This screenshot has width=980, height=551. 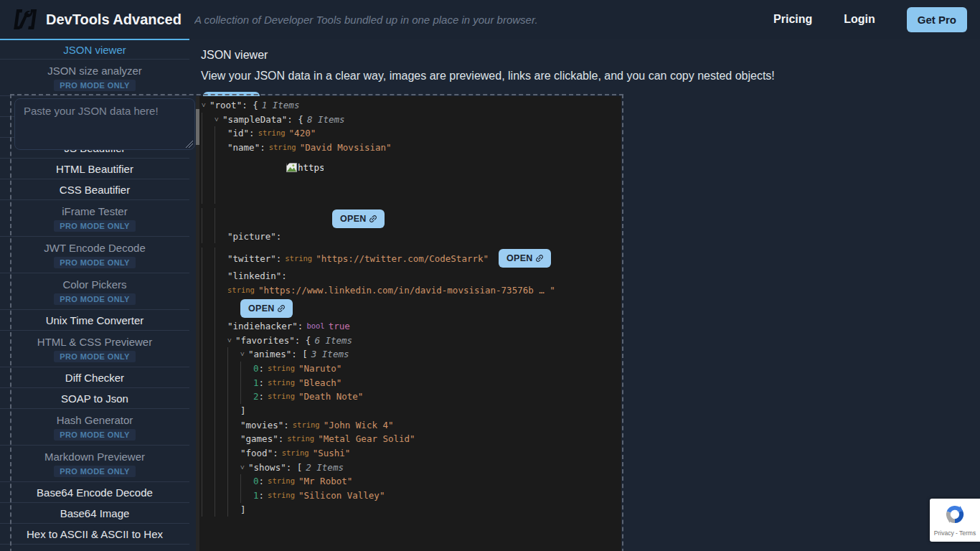 I want to click on tree-token-key: "sampleData", so click(x=255, y=120).